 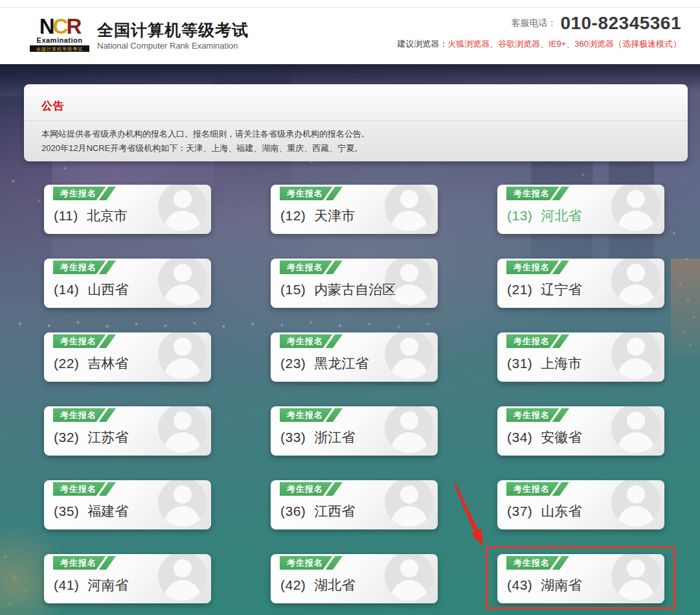 What do you see at coordinates (581, 209) in the screenshot?
I see `province-card-13: 考生报名 (13)河北省` at bounding box center [581, 209].